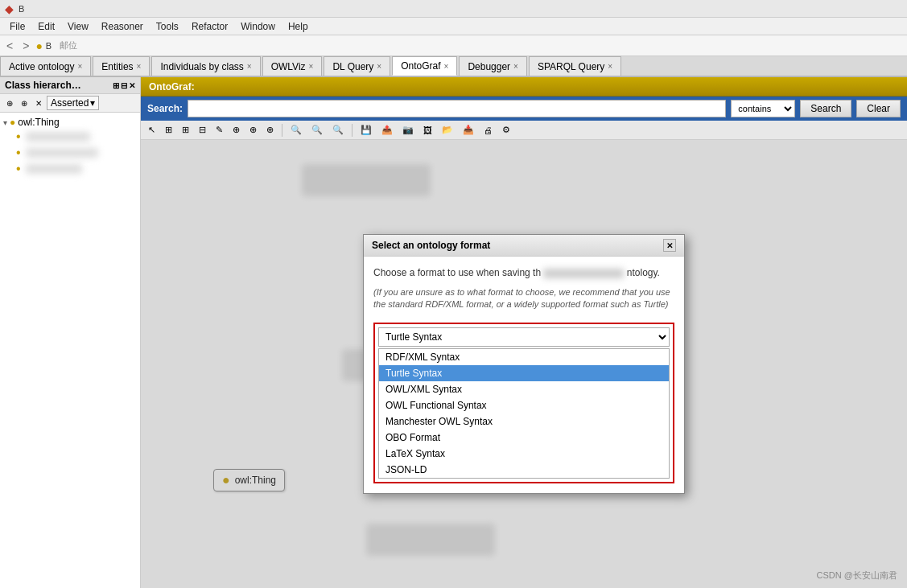 The height and width of the screenshot is (588, 907). Describe the element at coordinates (524, 405) in the screenshot. I see `format-option-owlfunctional: OWL Functional Syntax` at that location.